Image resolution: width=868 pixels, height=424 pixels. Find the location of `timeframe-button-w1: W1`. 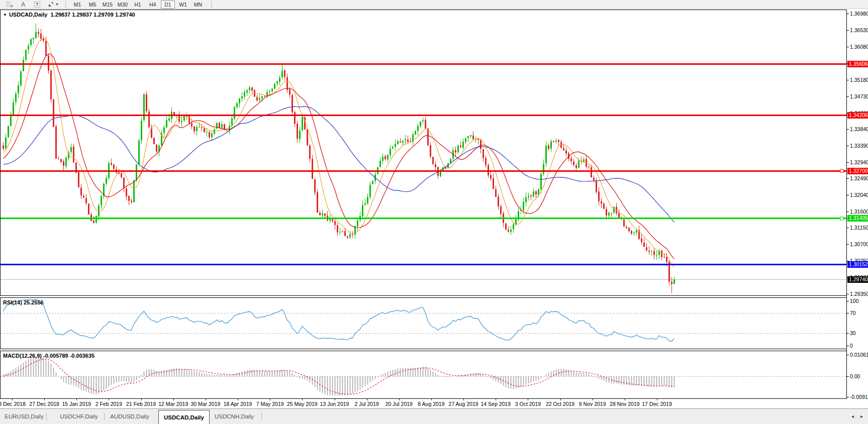

timeframe-button-w1: W1 is located at coordinates (183, 5).